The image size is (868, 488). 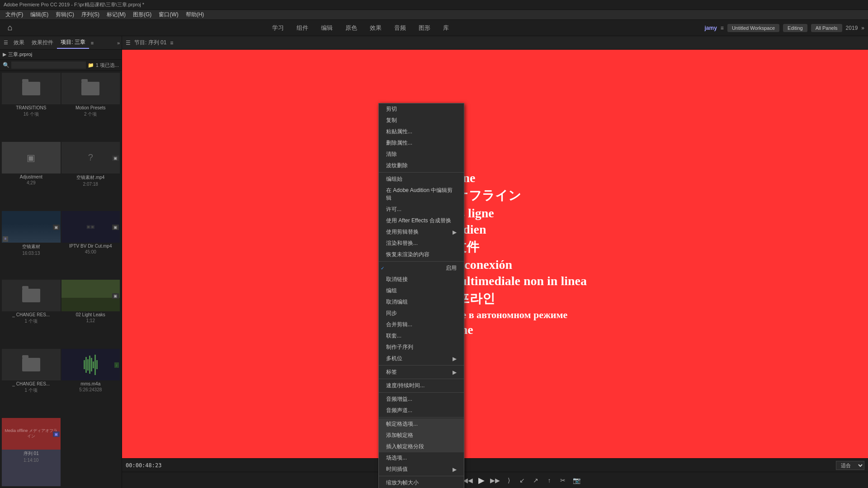 What do you see at coordinates (455, 232) in the screenshot?
I see `ctx-arrow-1: ▶` at bounding box center [455, 232].